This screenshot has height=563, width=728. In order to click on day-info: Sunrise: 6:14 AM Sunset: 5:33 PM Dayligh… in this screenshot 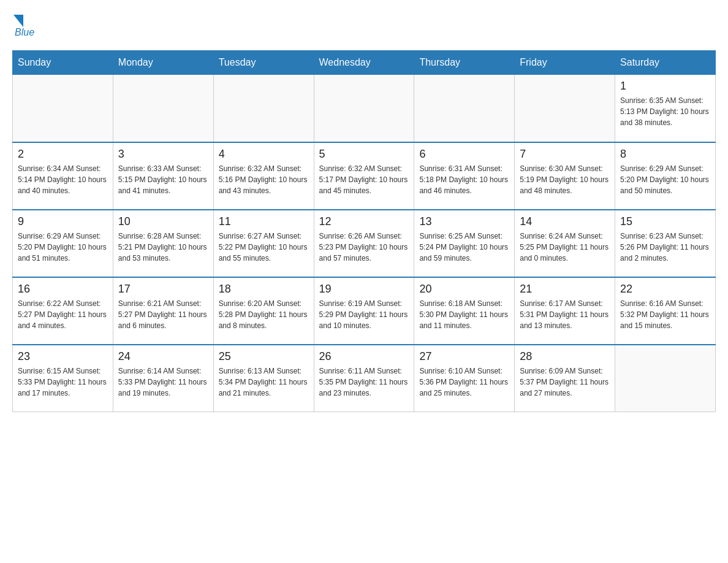, I will do `click(163, 382)`.